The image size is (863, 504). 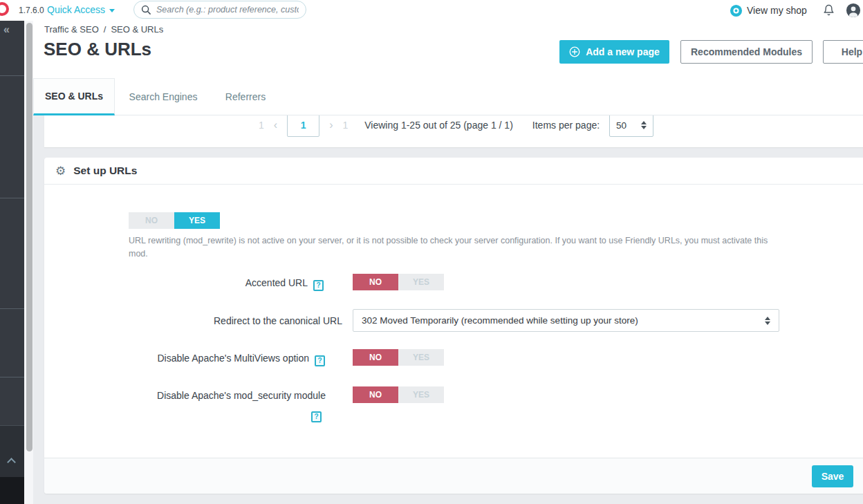 What do you see at coordinates (12, 263) in the screenshot?
I see `sidebar-collapsed: «` at bounding box center [12, 263].